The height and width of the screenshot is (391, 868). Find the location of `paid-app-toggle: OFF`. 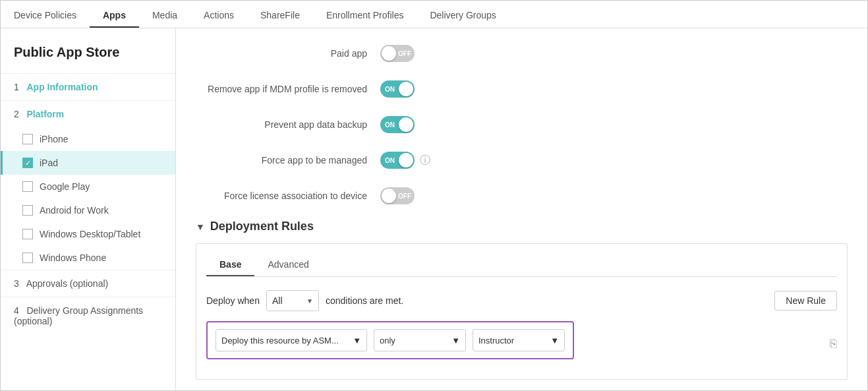

paid-app-toggle: OFF is located at coordinates (397, 53).